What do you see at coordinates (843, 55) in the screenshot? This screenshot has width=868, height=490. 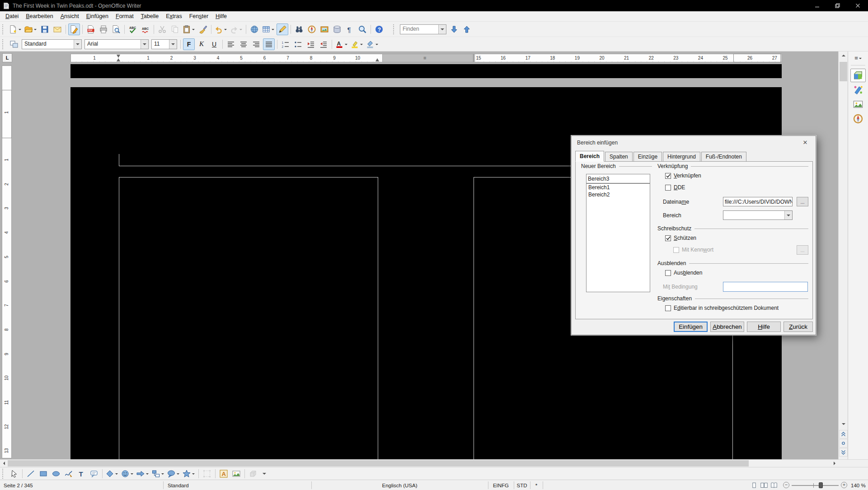 I see `scroll-up-button` at bounding box center [843, 55].